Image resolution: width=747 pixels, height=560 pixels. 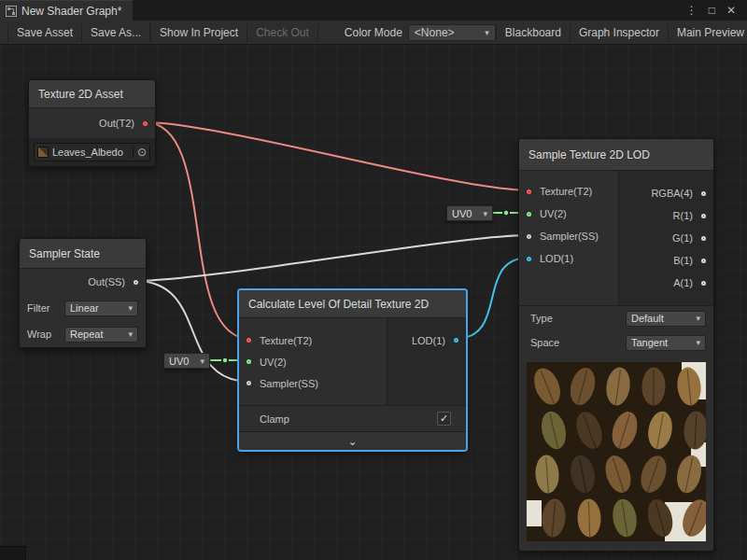 What do you see at coordinates (187, 360) in the screenshot?
I see `uv-channel-dropdown-calc: UV0 ▾` at bounding box center [187, 360].